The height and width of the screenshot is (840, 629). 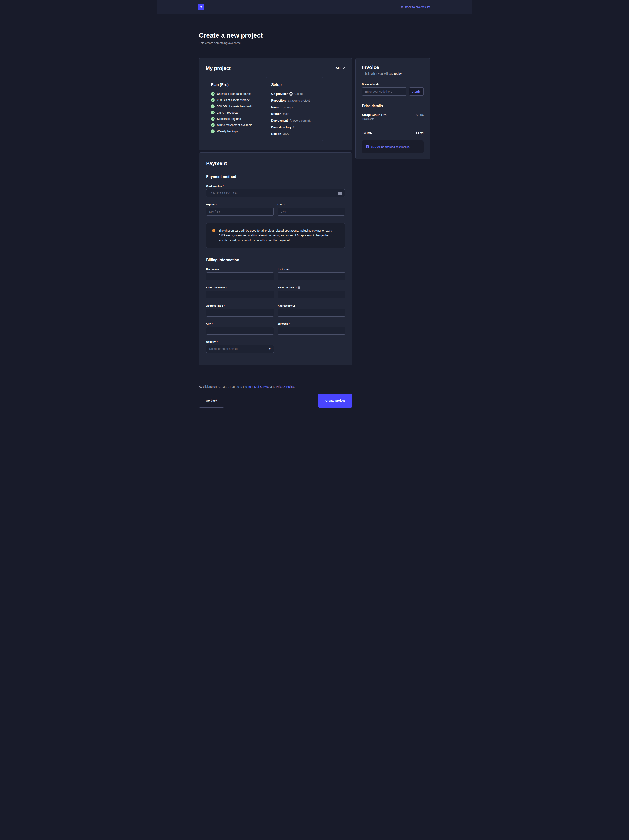 I want to click on first-name-input, so click(x=240, y=276).